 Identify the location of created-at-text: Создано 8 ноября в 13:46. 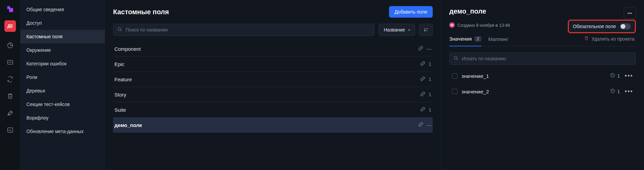
(484, 25).